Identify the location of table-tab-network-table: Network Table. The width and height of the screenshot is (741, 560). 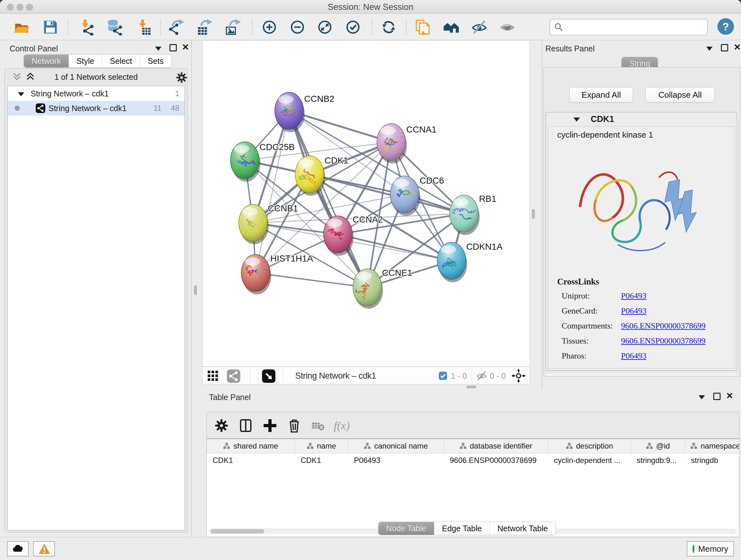
(523, 528).